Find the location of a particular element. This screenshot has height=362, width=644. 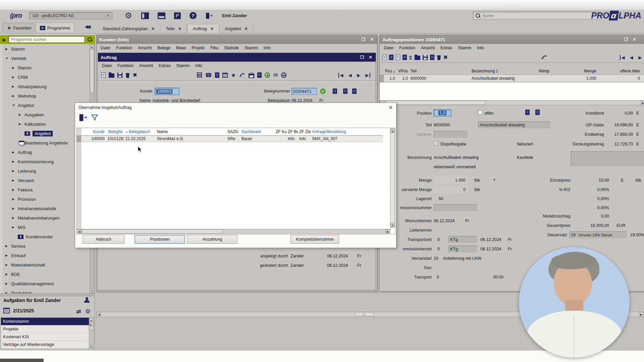

column-header-teil: Teil is located at coordinates (440, 71).